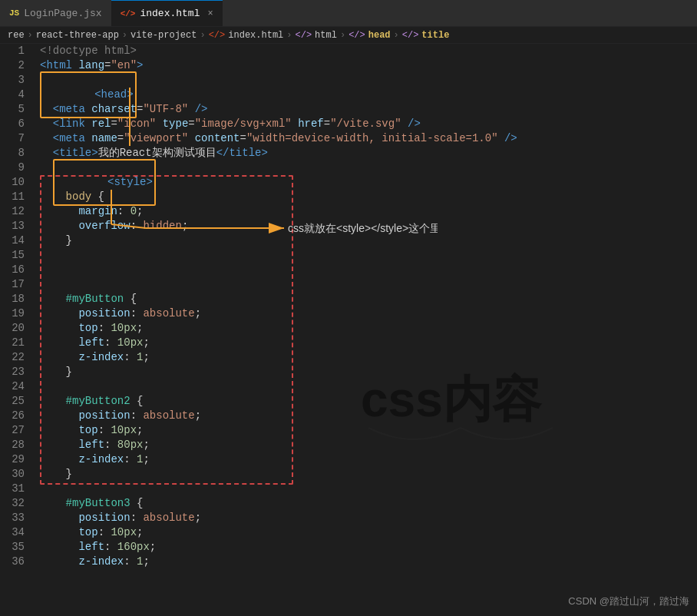 Image resolution: width=697 pixels, height=616 pixels. I want to click on line-num-22: 22, so click(12, 358).